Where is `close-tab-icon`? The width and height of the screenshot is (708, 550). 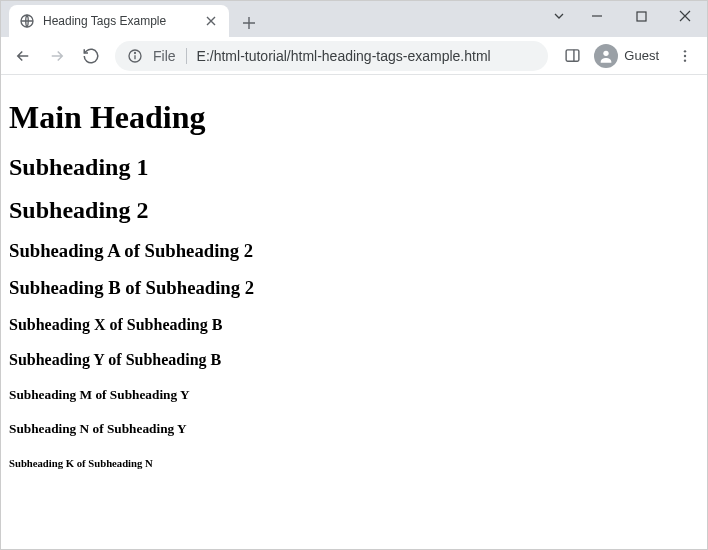
close-tab-icon is located at coordinates (211, 21).